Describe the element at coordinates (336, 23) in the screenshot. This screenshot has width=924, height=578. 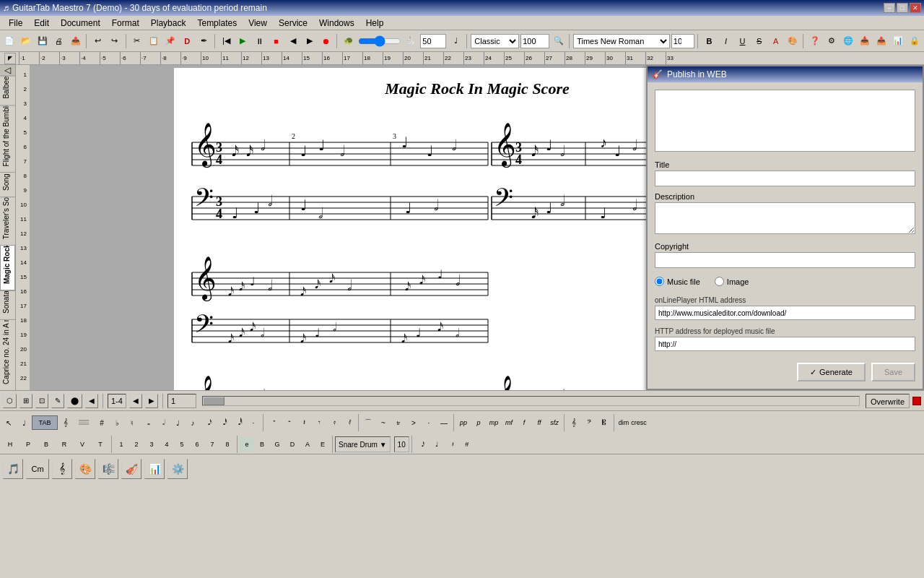
I see `menu-windows: Windows` at that location.